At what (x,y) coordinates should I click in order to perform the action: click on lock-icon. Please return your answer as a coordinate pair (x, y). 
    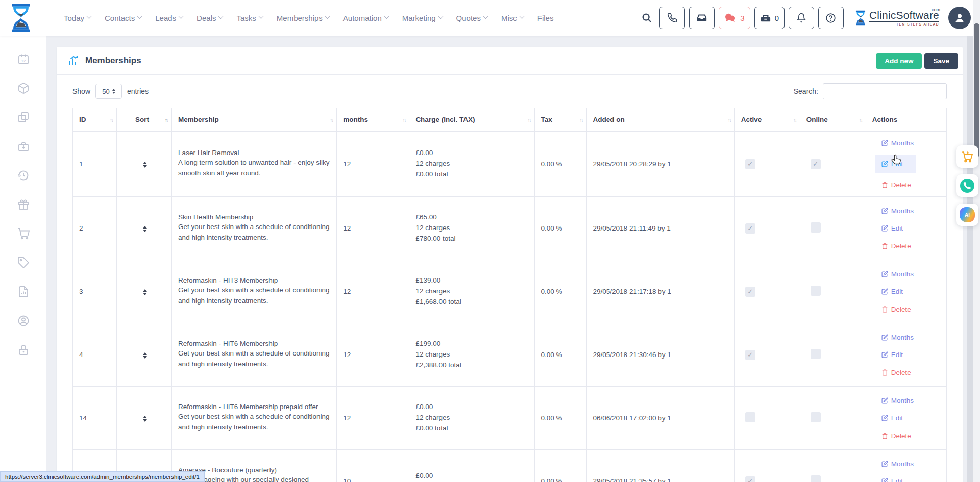
    Looking at the image, I should click on (23, 350).